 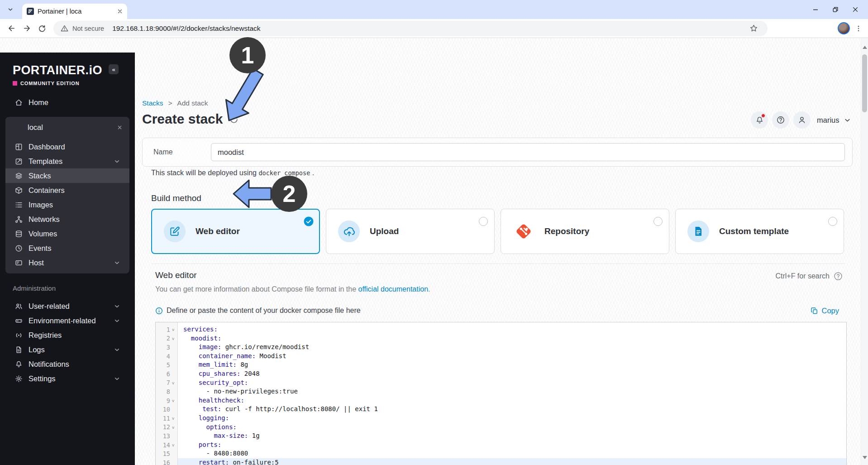 What do you see at coordinates (45, 161) in the screenshot?
I see `sidebar-item-label: Templates` at bounding box center [45, 161].